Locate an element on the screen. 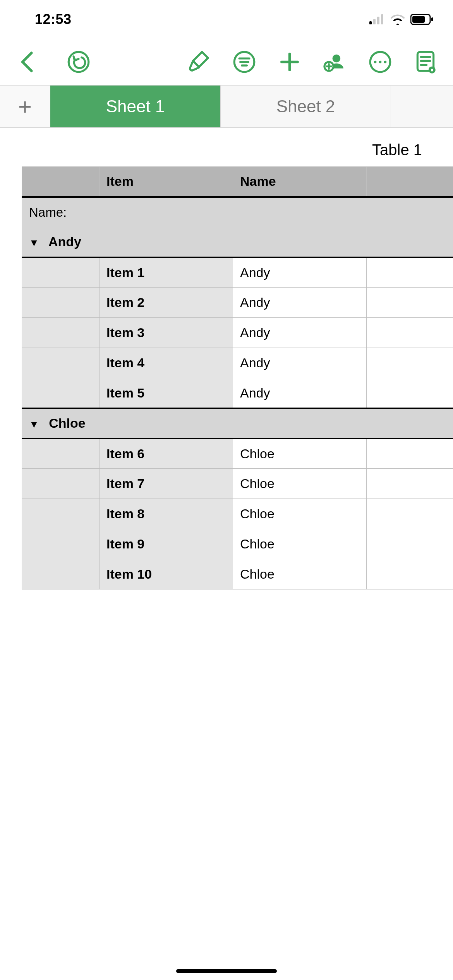 This screenshot has height=980, width=453. toolbar is located at coordinates (226, 62).